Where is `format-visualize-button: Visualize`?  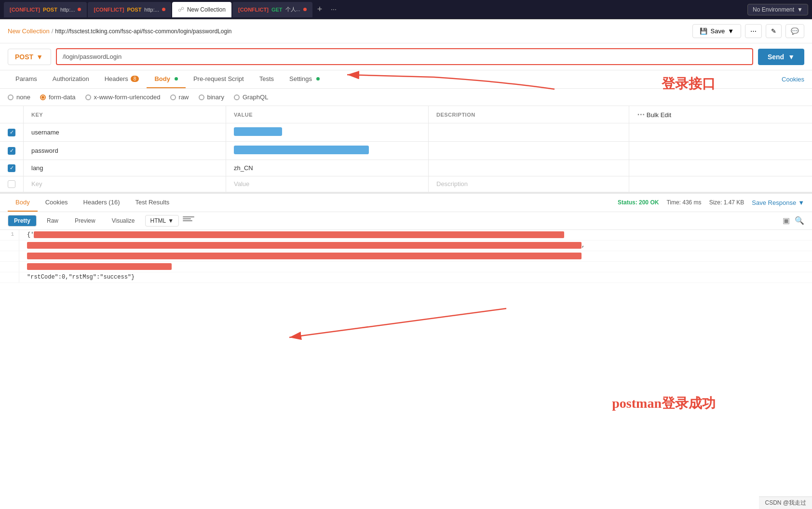 format-visualize-button: Visualize is located at coordinates (123, 221).